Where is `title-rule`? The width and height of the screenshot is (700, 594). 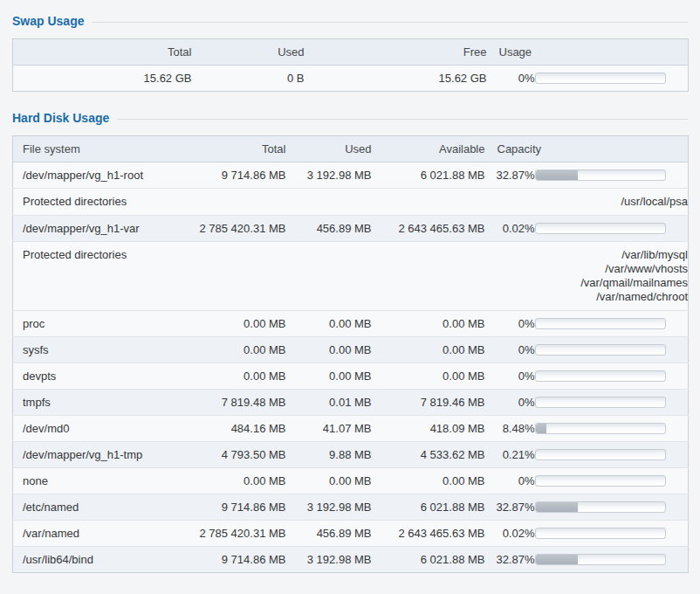 title-rule is located at coordinates (389, 23).